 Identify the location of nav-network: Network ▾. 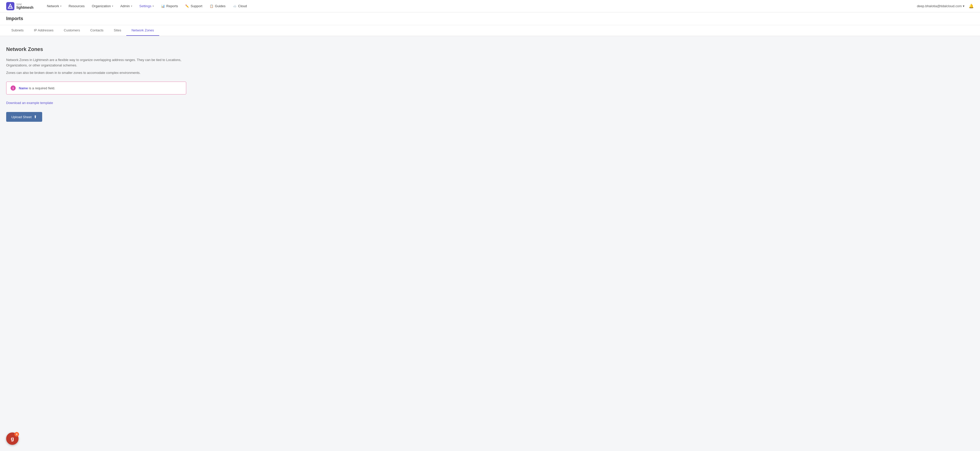
(54, 6).